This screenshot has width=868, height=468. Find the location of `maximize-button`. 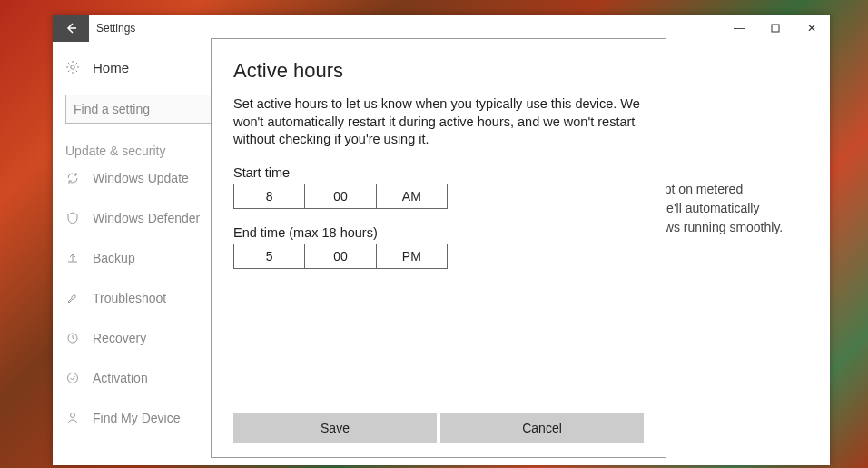

maximize-button is located at coordinates (775, 28).